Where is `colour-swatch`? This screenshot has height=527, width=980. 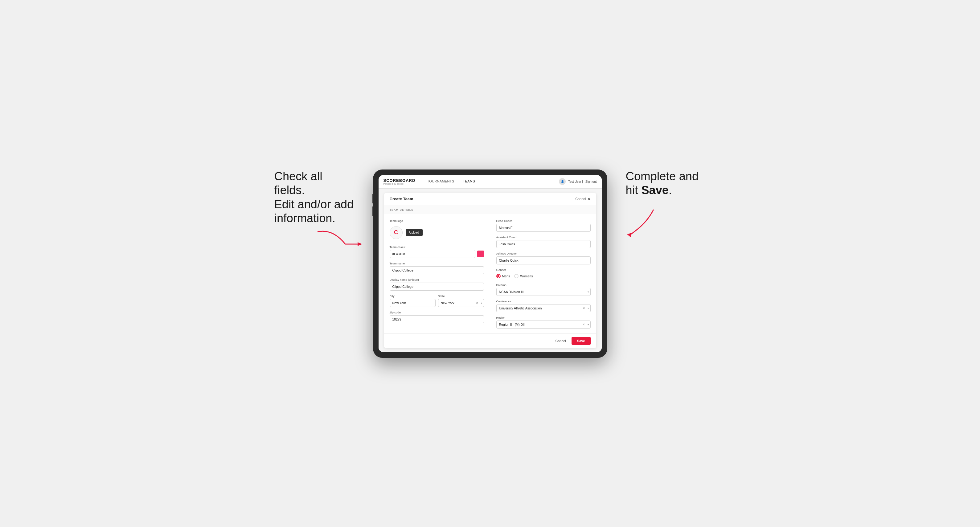 colour-swatch is located at coordinates (480, 254).